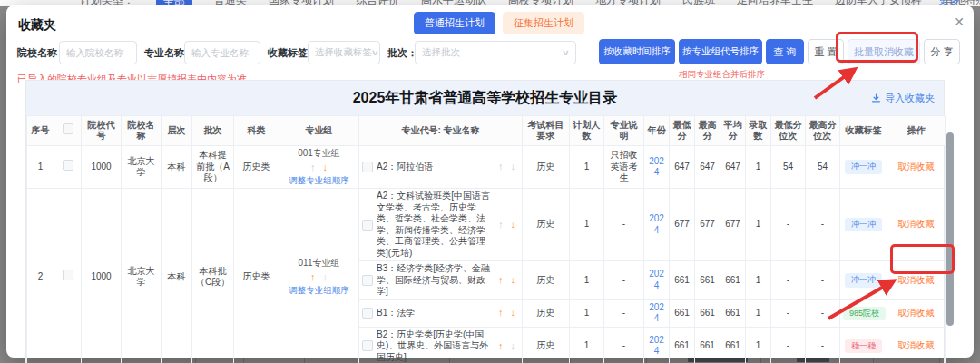 The image size is (980, 363). What do you see at coordinates (826, 52) in the screenshot?
I see `reset-button: 重 置` at bounding box center [826, 52].